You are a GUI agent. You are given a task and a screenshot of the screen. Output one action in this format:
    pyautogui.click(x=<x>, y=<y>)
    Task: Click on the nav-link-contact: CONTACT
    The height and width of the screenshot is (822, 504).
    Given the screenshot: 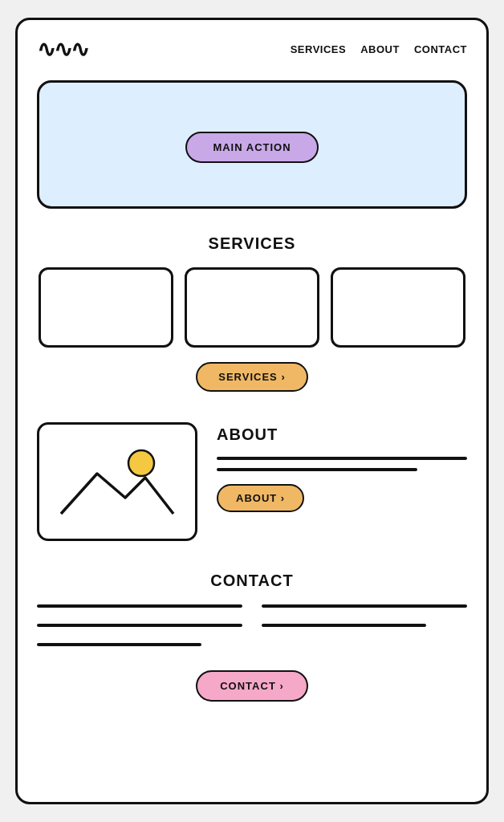 What is the action you would take?
    pyautogui.click(x=441, y=50)
    